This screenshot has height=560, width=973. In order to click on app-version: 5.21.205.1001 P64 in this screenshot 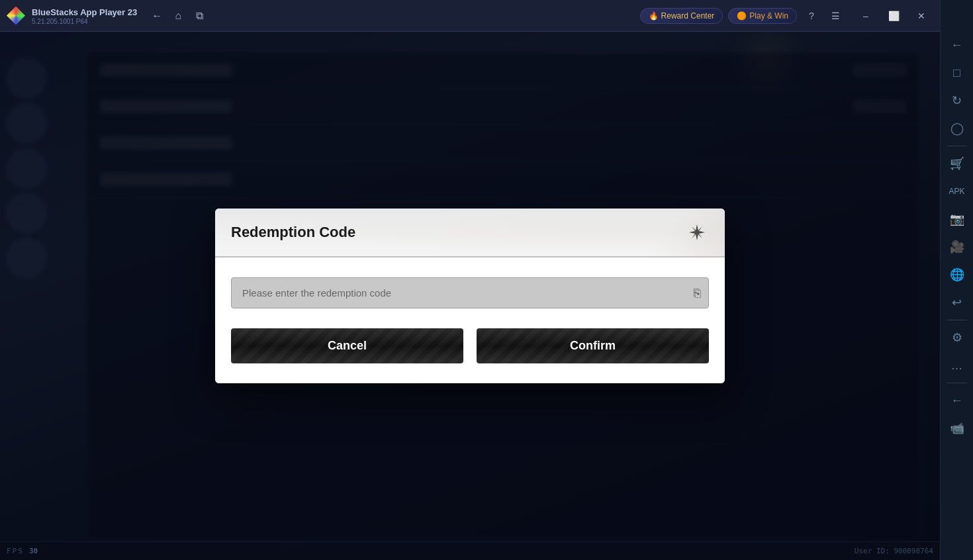, I will do `click(85, 21)`.